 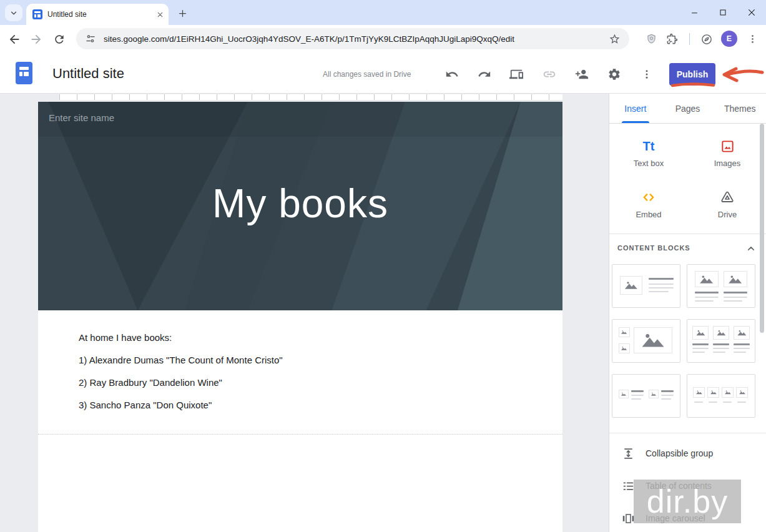 I want to click on collapsible-group-icon, so click(x=628, y=453).